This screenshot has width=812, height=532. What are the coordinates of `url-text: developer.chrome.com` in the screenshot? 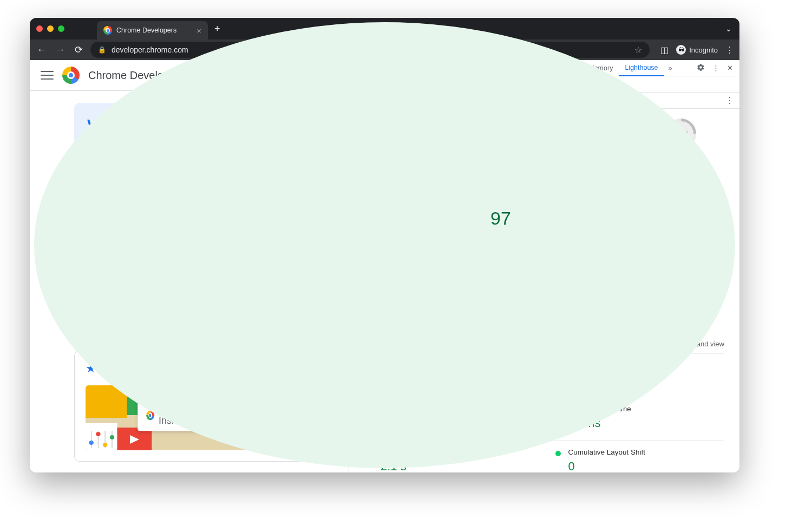 It's located at (150, 50).